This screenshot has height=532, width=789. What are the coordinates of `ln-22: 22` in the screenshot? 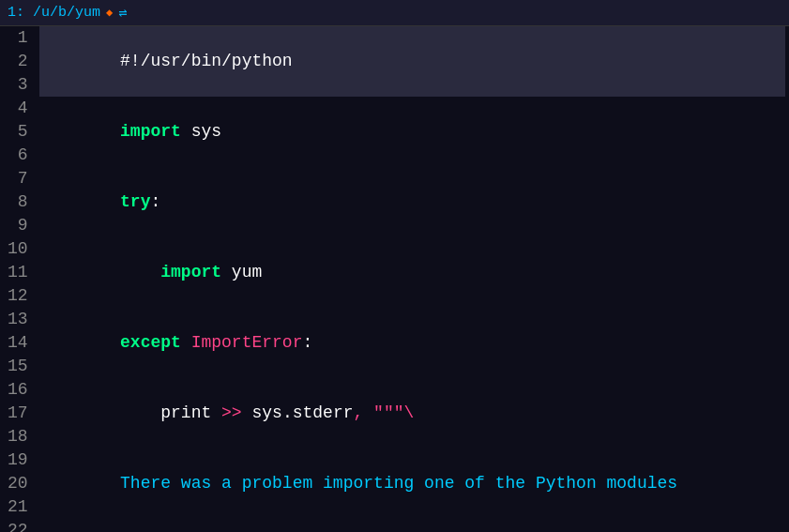 It's located at (18, 525).